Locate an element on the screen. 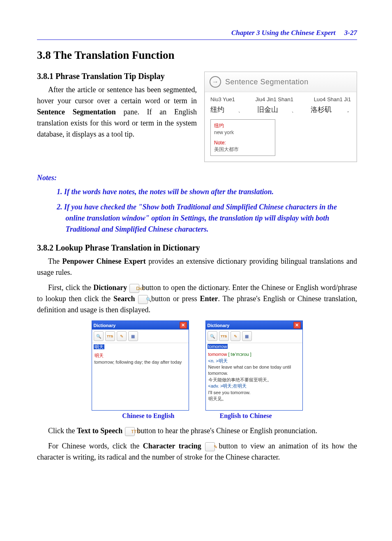 This screenshot has height=541, width=392. sub2-paragraph-2: First, click the Dictionary Dict button … is located at coordinates (197, 299).